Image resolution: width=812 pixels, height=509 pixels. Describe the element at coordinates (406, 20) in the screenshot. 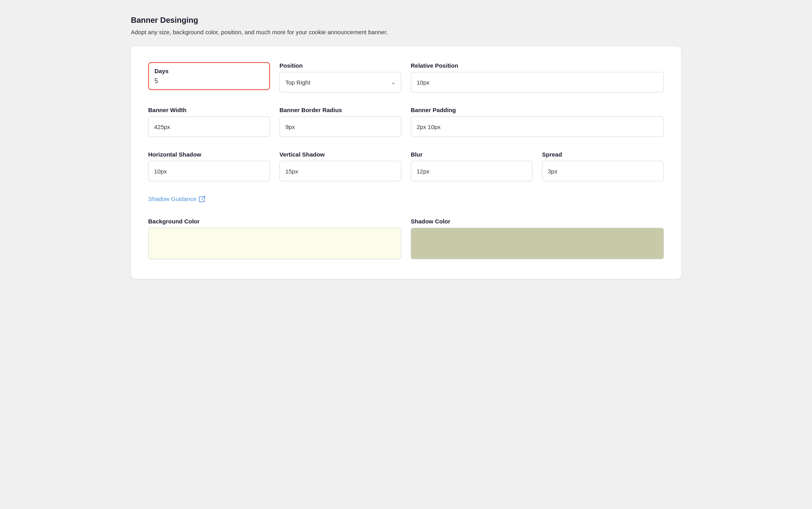

I see `page-title: Banner Desinging` at that location.